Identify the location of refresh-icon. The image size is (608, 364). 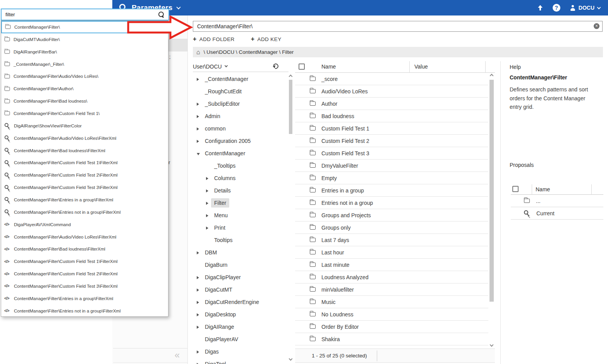
(276, 66).